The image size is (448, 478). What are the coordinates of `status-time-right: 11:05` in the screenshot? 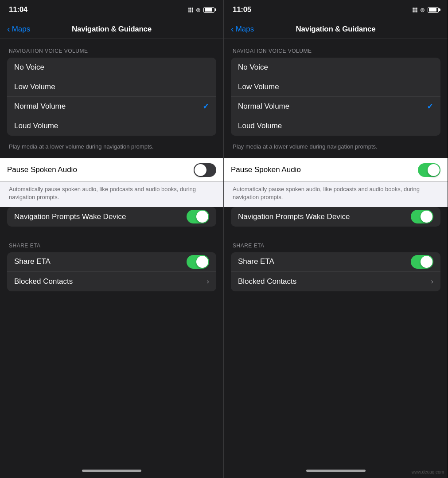 It's located at (242, 10).